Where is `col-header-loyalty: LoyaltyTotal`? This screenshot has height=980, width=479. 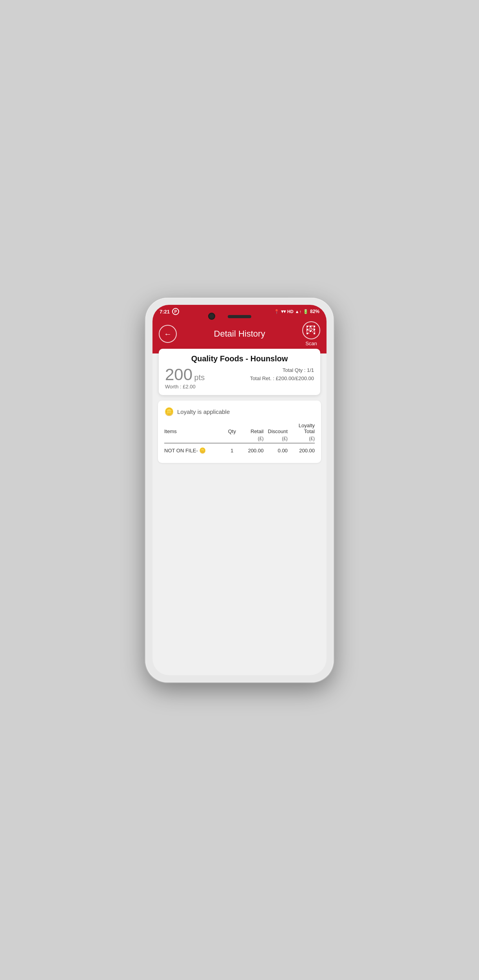 col-header-loyalty: LoyaltyTotal is located at coordinates (301, 429).